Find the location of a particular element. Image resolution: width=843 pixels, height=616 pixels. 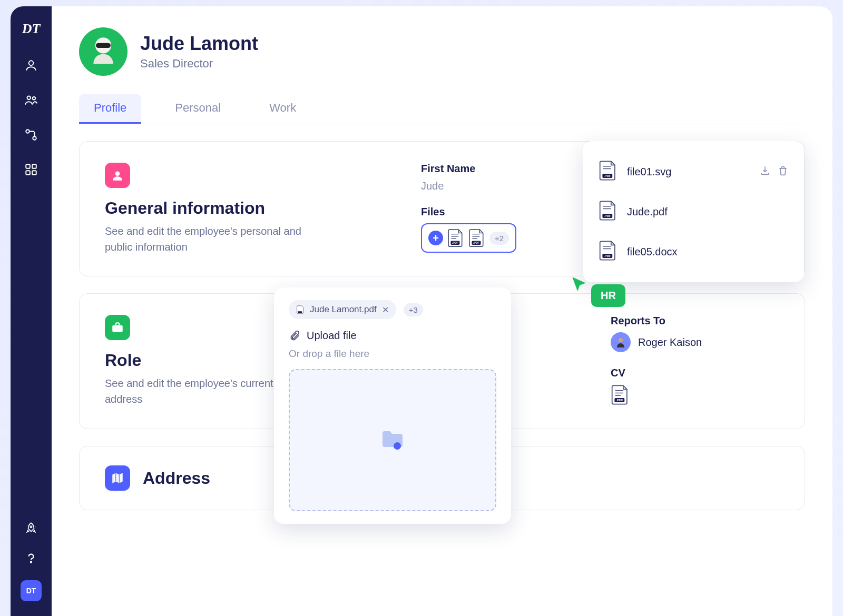

user-icon is located at coordinates (31, 65).